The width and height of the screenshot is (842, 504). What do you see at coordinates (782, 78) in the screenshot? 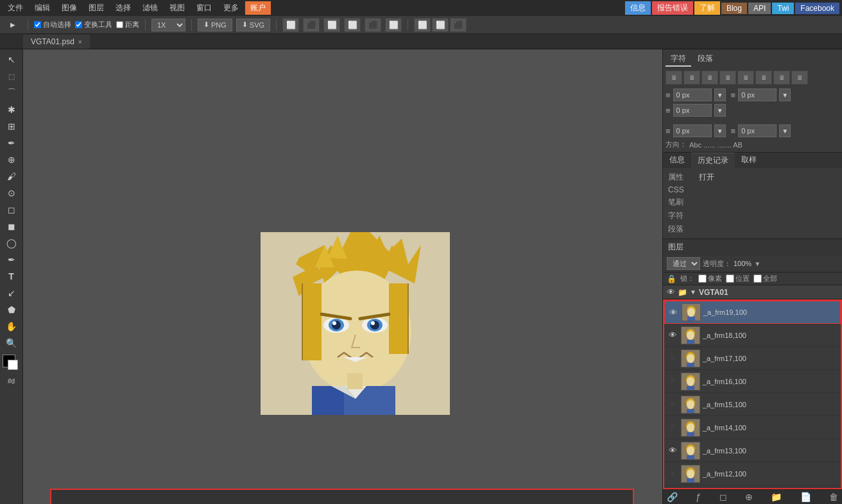
I see `text-justify-all: ≡` at bounding box center [782, 78].